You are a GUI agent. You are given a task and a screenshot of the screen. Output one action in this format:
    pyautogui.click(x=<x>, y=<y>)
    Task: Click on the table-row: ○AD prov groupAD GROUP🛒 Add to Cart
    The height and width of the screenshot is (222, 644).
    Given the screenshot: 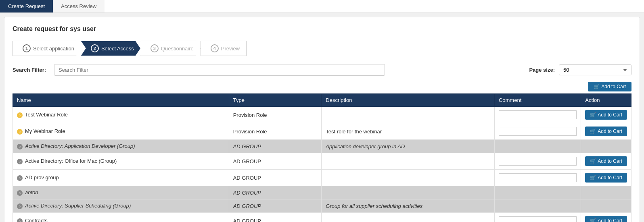 What is the action you would take?
    pyautogui.click(x=322, y=178)
    